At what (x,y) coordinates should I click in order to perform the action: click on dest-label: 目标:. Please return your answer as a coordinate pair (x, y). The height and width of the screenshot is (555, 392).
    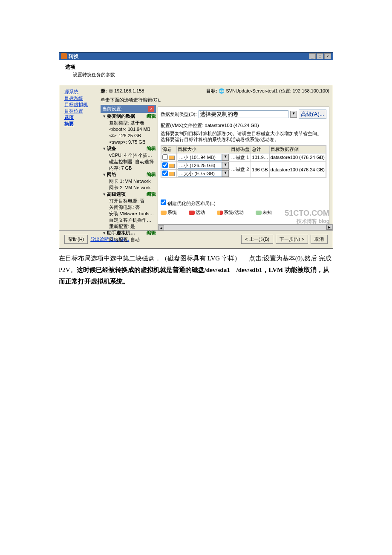
    Looking at the image, I should click on (212, 91).